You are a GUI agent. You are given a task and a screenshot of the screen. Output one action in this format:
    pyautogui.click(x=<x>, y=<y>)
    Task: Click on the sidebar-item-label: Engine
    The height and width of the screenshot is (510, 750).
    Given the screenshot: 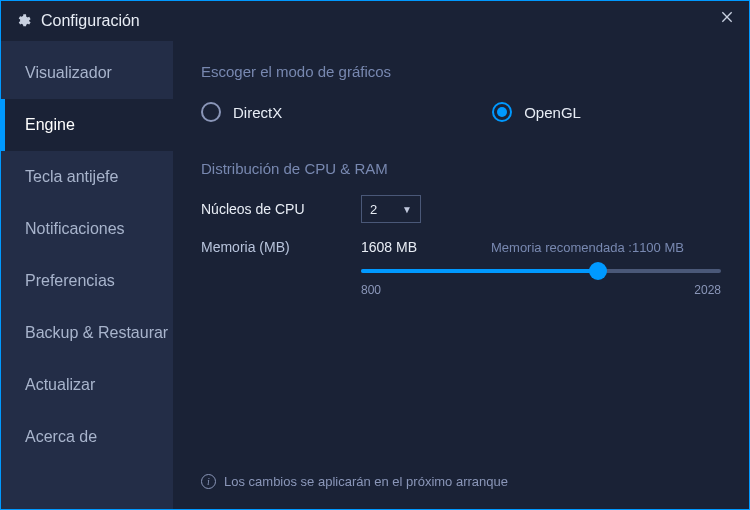 What is the action you would take?
    pyautogui.click(x=50, y=125)
    